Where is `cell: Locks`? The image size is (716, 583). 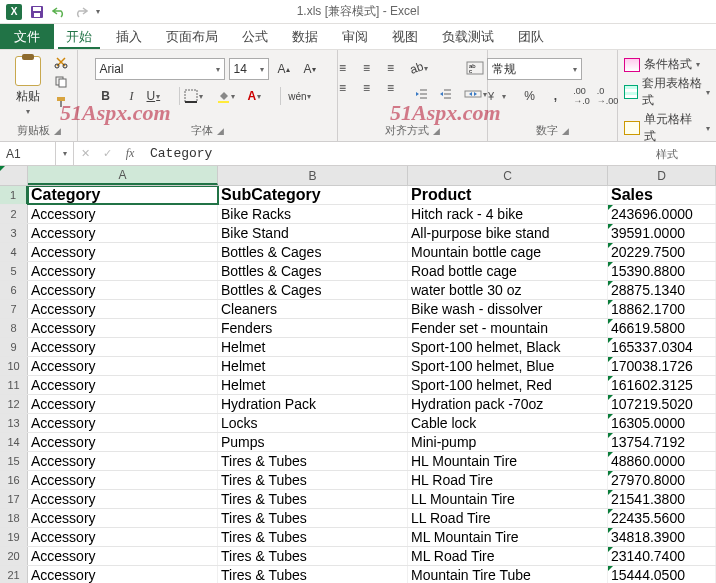 cell: Locks is located at coordinates (313, 423).